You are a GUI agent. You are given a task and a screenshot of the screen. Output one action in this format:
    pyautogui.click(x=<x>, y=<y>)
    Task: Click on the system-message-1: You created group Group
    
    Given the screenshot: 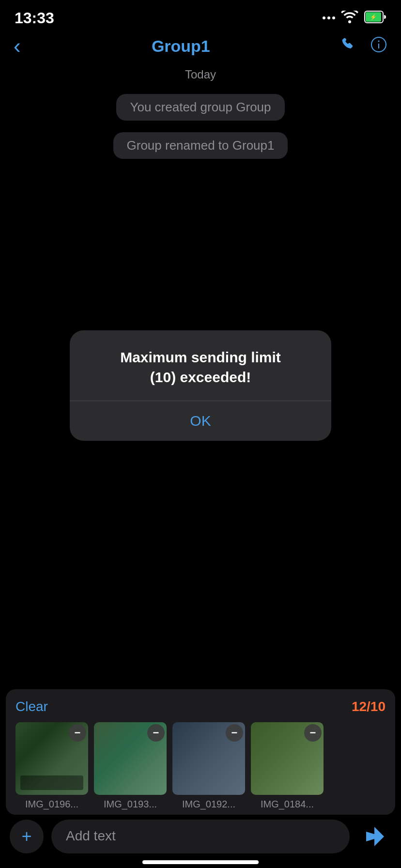 What is the action you would take?
    pyautogui.click(x=200, y=108)
    